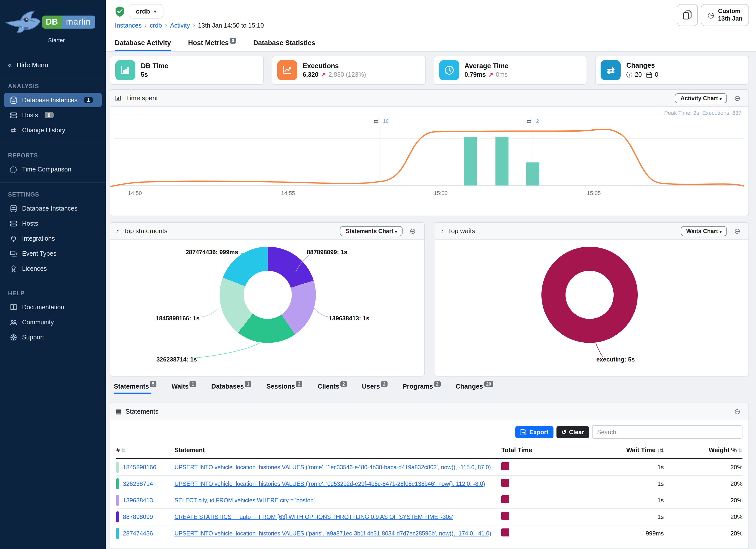  Describe the element at coordinates (143, 45) in the screenshot. I see `tab-database-activity: Database Activity` at that location.